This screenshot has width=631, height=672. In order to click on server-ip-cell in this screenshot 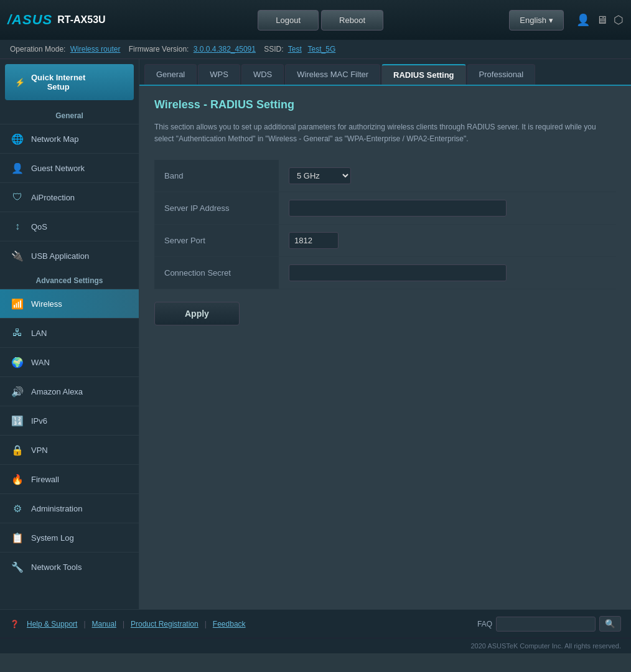, I will do `click(447, 208)`.